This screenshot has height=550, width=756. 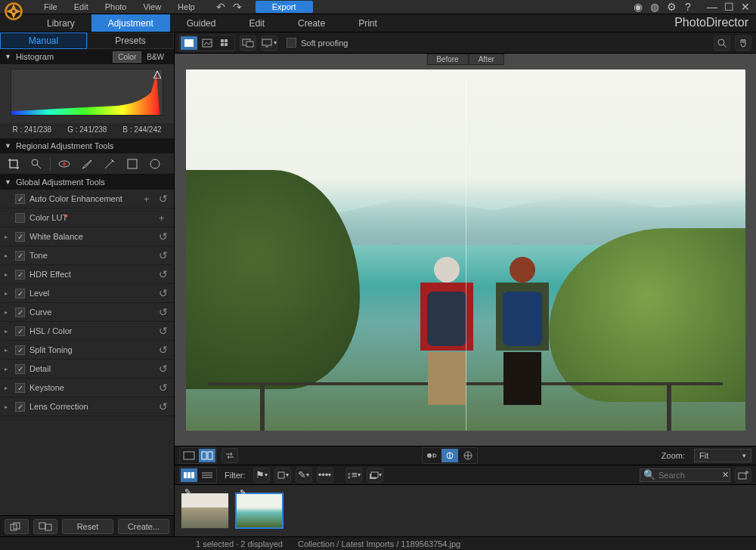 What do you see at coordinates (304, 475) in the screenshot?
I see `filter-edit-icon: ✎▾` at bounding box center [304, 475].